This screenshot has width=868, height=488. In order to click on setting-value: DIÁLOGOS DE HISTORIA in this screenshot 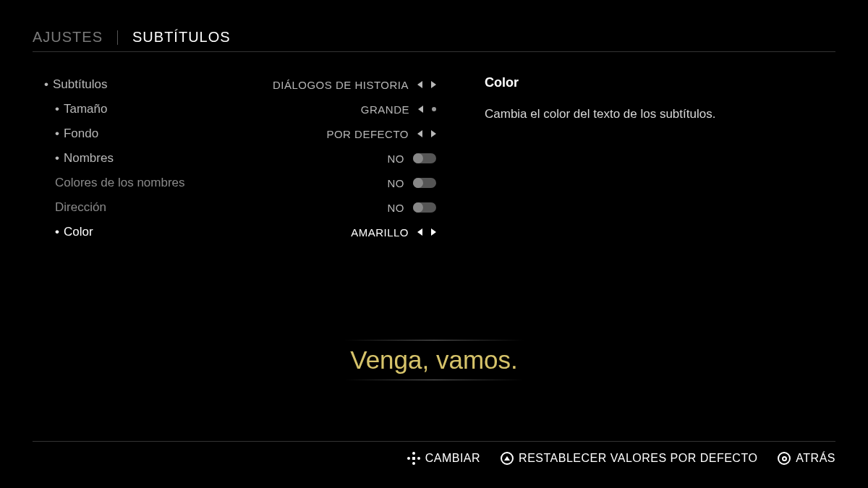, I will do `click(341, 85)`.